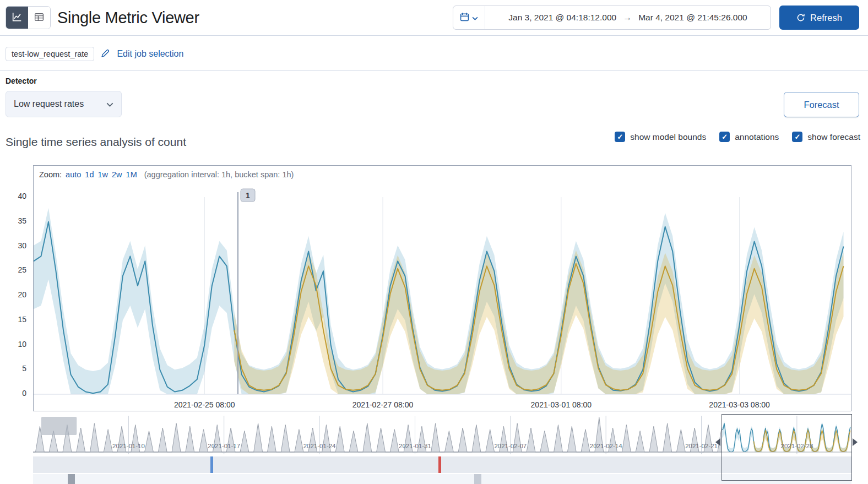 This screenshot has width=868, height=484. I want to click on detector-label: Detector, so click(21, 81).